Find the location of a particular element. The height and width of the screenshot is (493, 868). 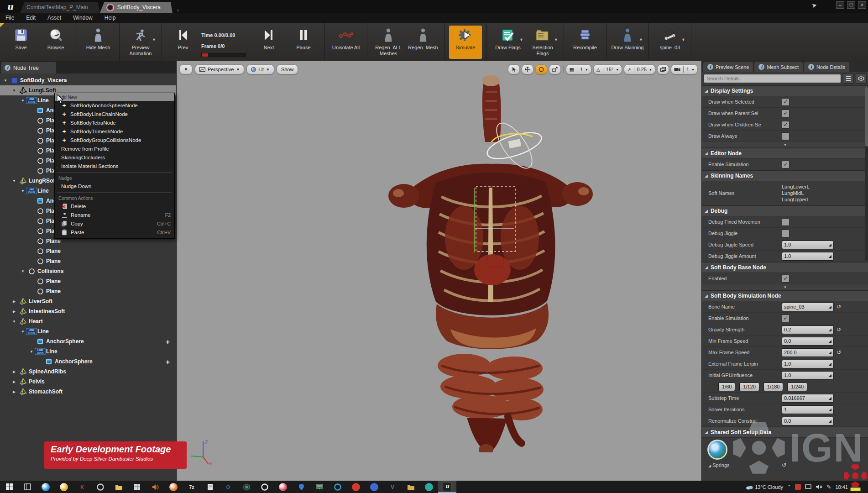

tray-app-icon is located at coordinates (798, 487).